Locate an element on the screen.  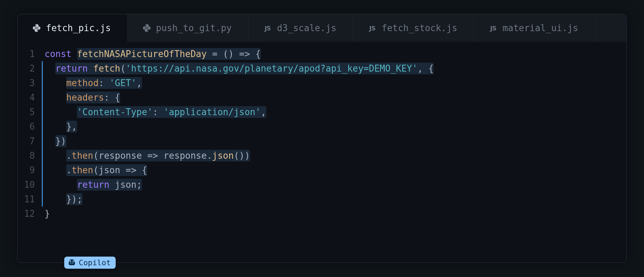
line-number: 12 is located at coordinates (26, 214).